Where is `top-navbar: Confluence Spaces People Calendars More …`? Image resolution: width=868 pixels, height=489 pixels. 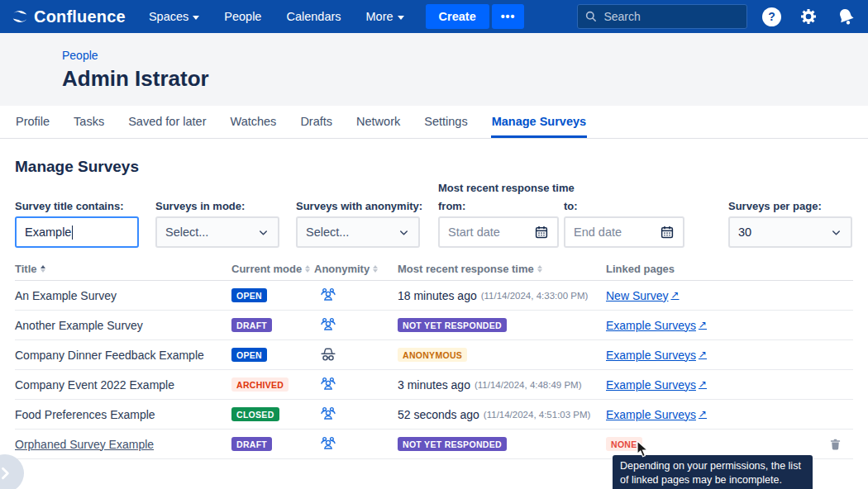
top-navbar: Confluence Spaces People Calendars More … is located at coordinates (434, 17).